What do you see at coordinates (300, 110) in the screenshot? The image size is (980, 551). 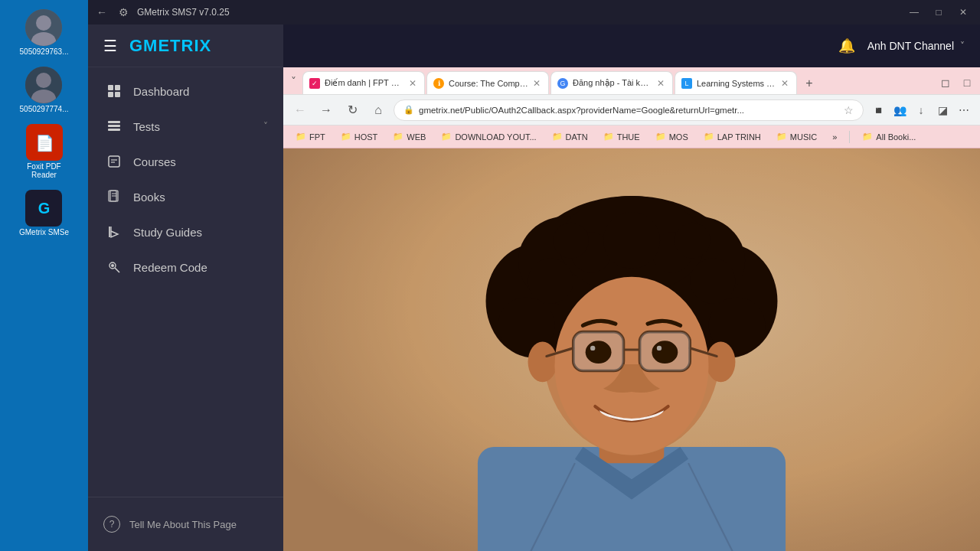 I see `browser-back-button: ←` at bounding box center [300, 110].